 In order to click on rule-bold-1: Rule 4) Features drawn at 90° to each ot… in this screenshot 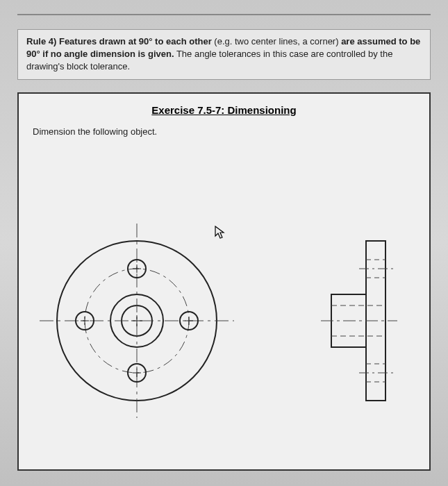, I will do `click(119, 42)`.